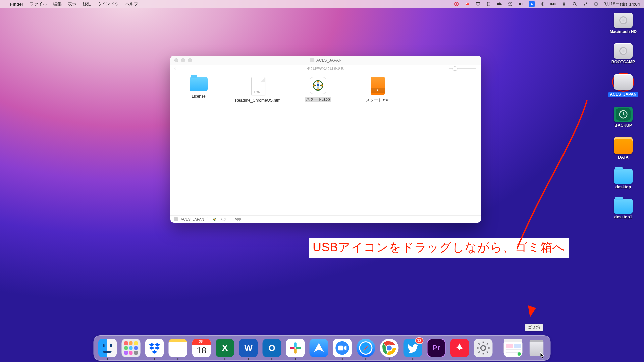  Describe the element at coordinates (389, 348) in the screenshot. I see `dock-app-chrome` at that location.